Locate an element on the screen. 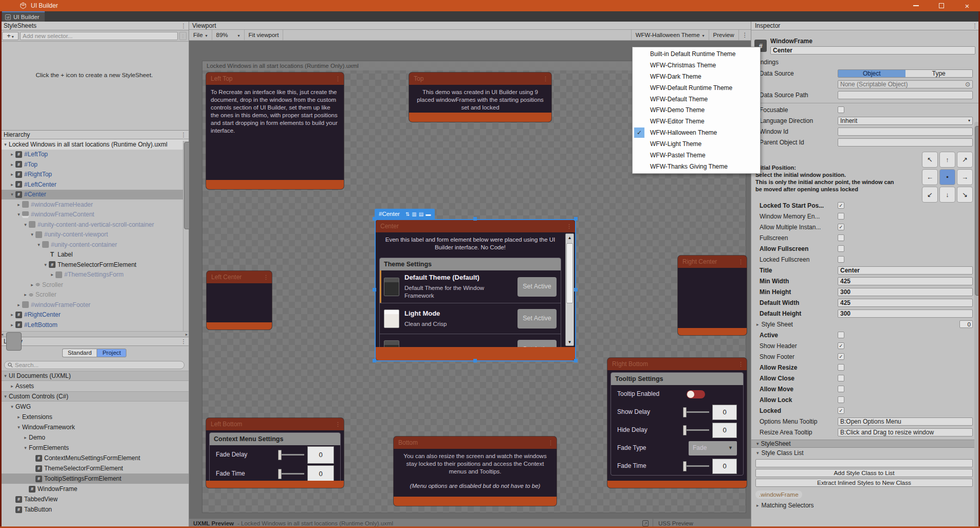 The image size is (980, 528). theme-menu-item-wfw-dark-theme: WFW-Dark Theme is located at coordinates (696, 77).